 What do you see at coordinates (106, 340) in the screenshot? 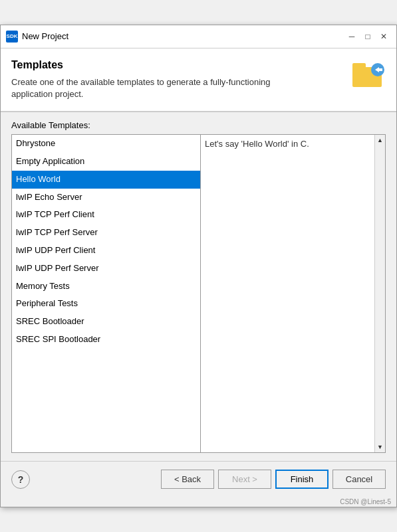
I see `list-item: SREC SPI Bootloader` at bounding box center [106, 340].